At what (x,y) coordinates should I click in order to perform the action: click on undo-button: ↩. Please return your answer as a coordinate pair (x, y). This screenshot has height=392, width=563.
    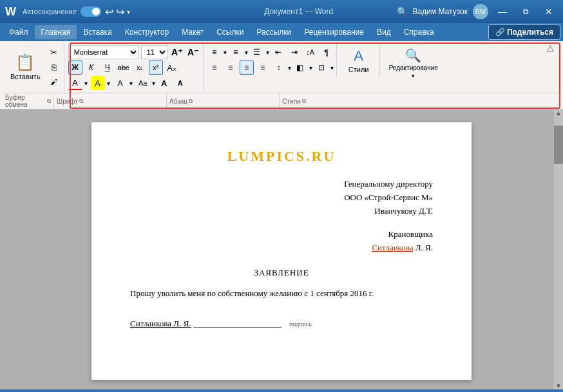
    Looking at the image, I should click on (110, 12).